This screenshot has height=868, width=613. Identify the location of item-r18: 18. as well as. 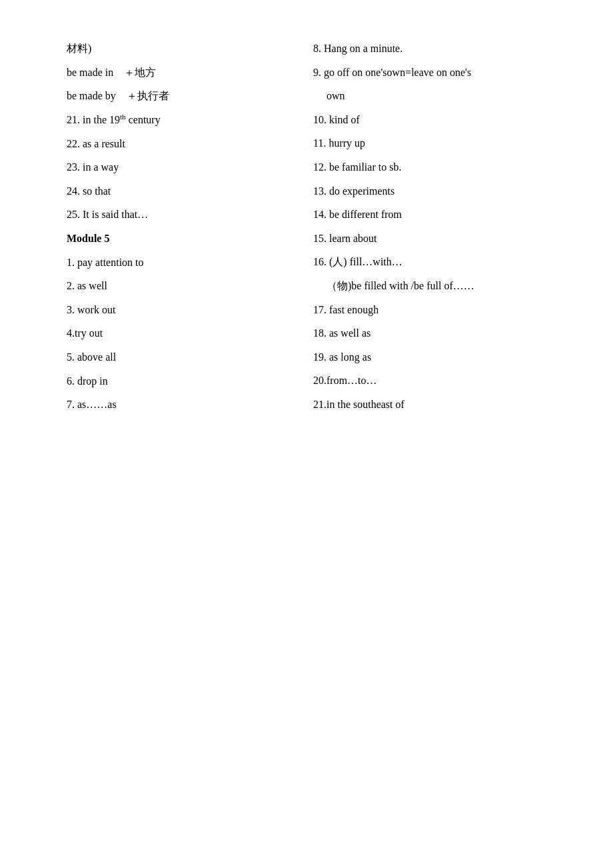
(430, 333).